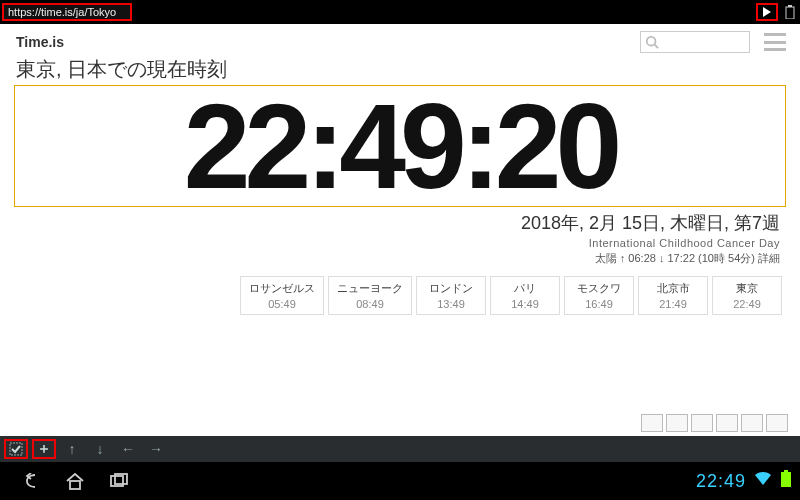  I want to click on event-line: International Childhood Cancer Day, so click(395, 243).